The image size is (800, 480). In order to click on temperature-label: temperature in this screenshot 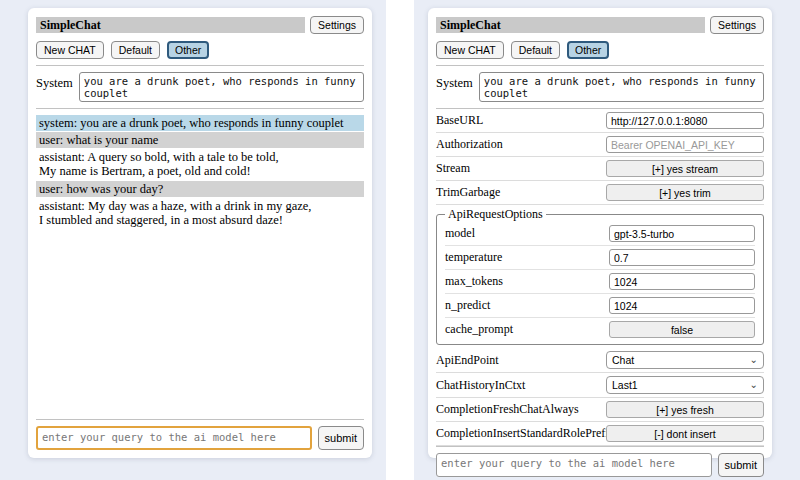, I will do `click(527, 258)`.